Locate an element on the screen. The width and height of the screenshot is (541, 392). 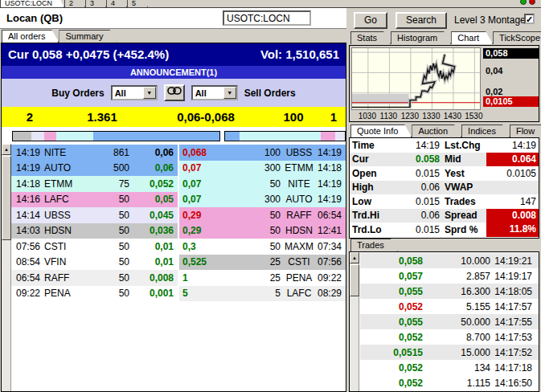
buy-filter-select: All ▼ is located at coordinates (134, 93).